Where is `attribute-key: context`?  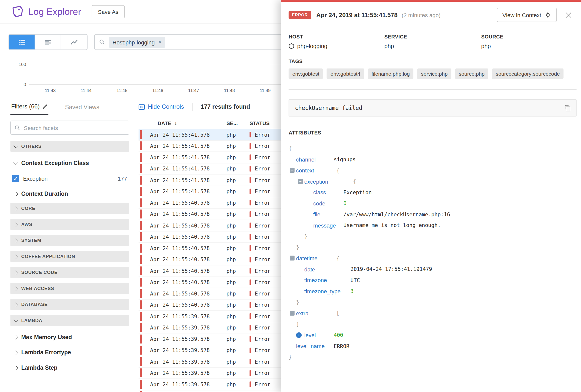
attribute-key: context is located at coordinates (305, 170).